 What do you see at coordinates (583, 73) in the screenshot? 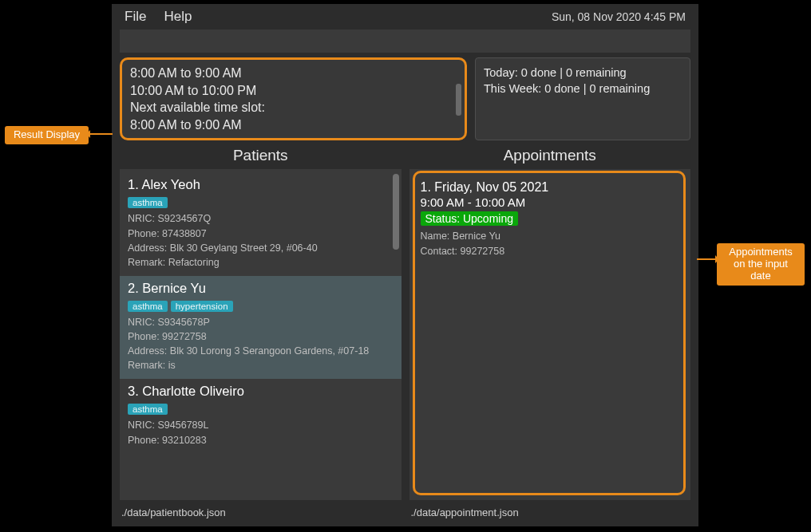
I see `stats-today: Today: 0 done | 0 remaining` at bounding box center [583, 73].